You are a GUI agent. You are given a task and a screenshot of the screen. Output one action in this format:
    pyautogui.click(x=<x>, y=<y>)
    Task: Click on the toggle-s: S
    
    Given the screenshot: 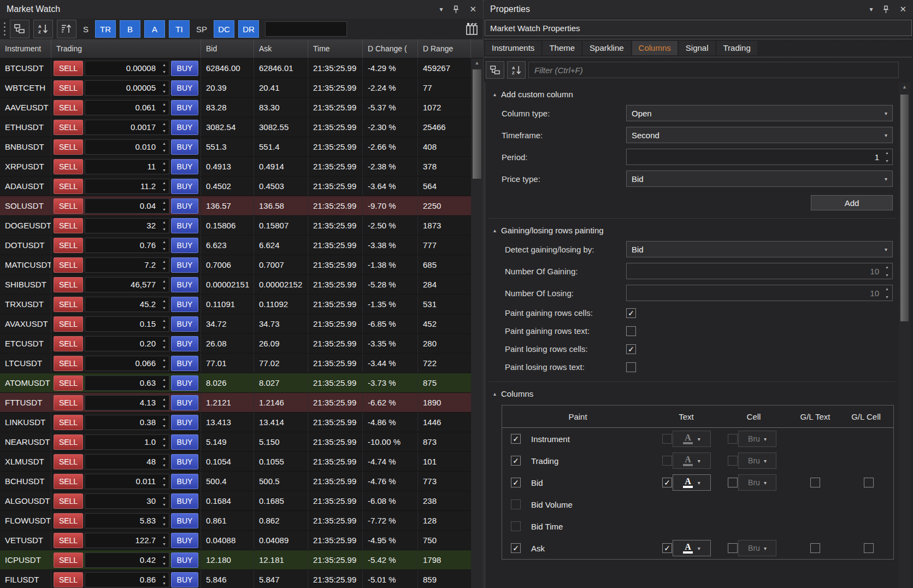 What is the action you would take?
    pyautogui.click(x=86, y=30)
    